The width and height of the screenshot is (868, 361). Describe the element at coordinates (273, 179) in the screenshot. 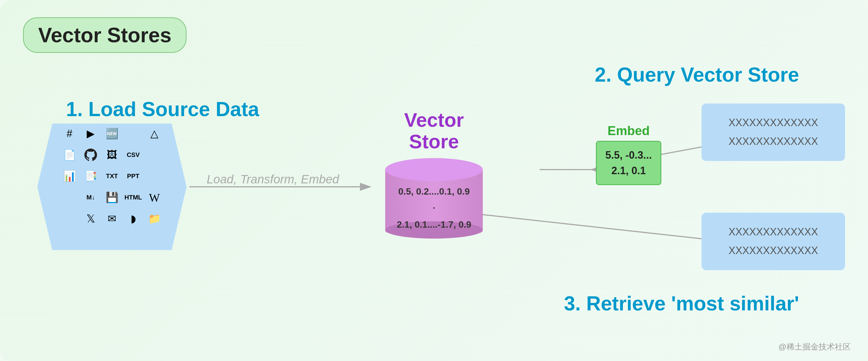

I see `arrow-label: Load, Transform, Embed` at that location.